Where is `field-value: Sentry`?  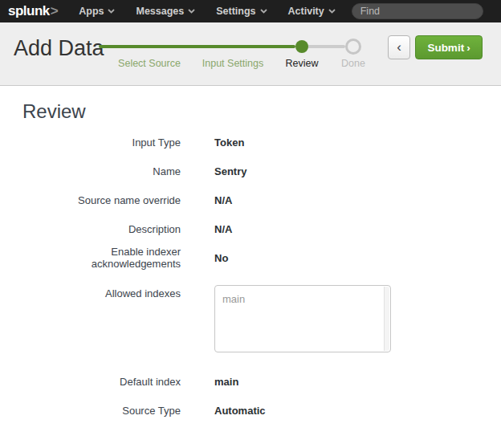 field-value: Sentry is located at coordinates (230, 172).